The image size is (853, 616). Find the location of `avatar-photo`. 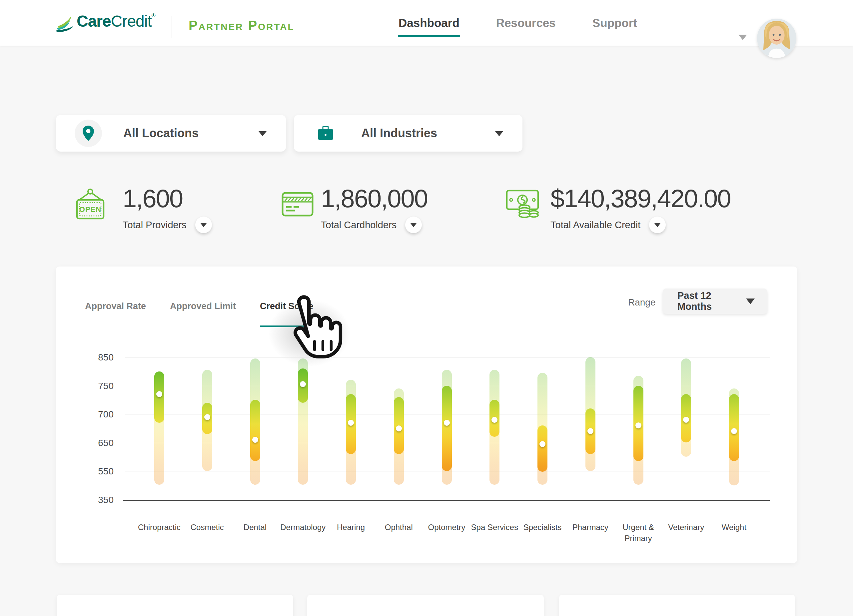

avatar-photo is located at coordinates (777, 38).